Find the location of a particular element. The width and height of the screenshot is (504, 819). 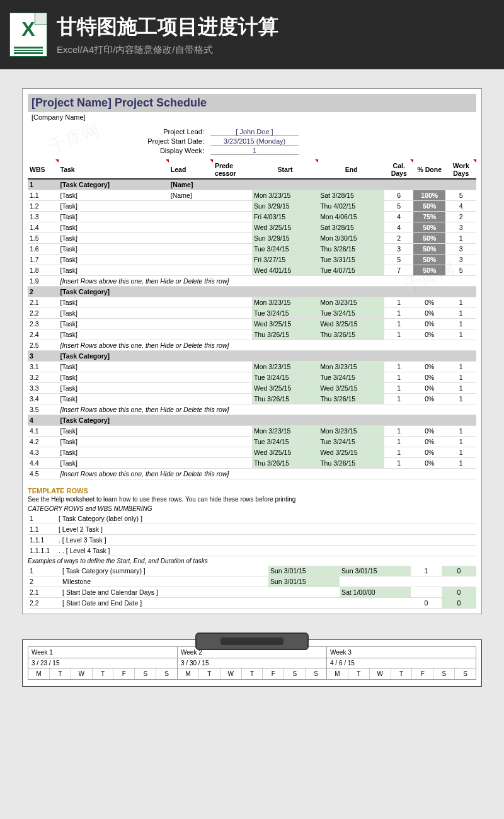

table-row: 4.3[Task]Wed 3/25/15Wed 3/25/1510%1 is located at coordinates (252, 452).